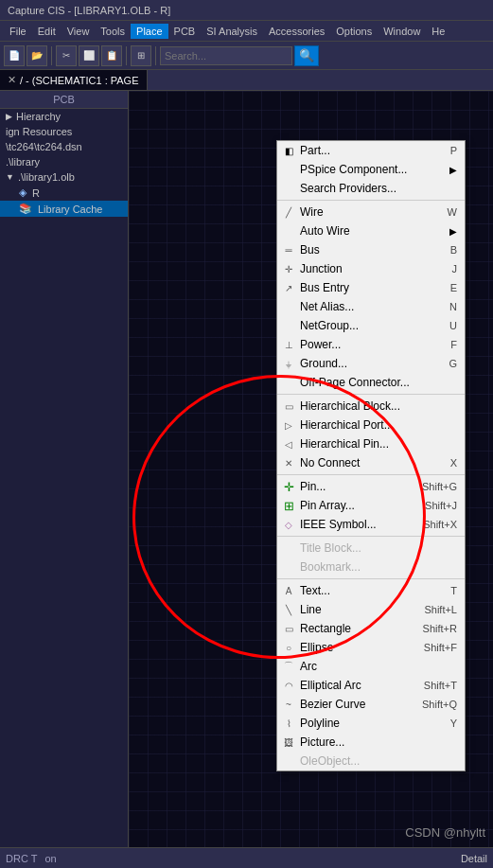 The width and height of the screenshot is (493, 868). I want to click on rectangle-shortcut: Shift+R, so click(440, 629).